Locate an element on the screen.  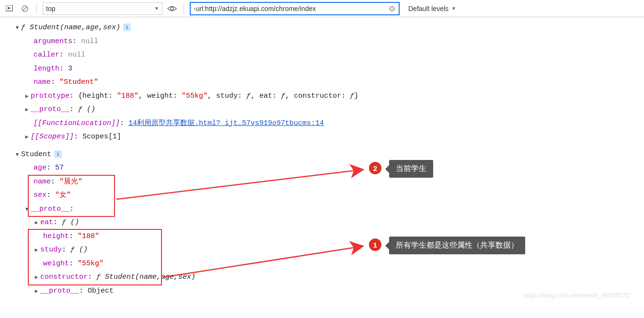
filter-input: -url:http://adzjz.ekuapi.com/chrome/inde… is located at coordinates (295, 9).